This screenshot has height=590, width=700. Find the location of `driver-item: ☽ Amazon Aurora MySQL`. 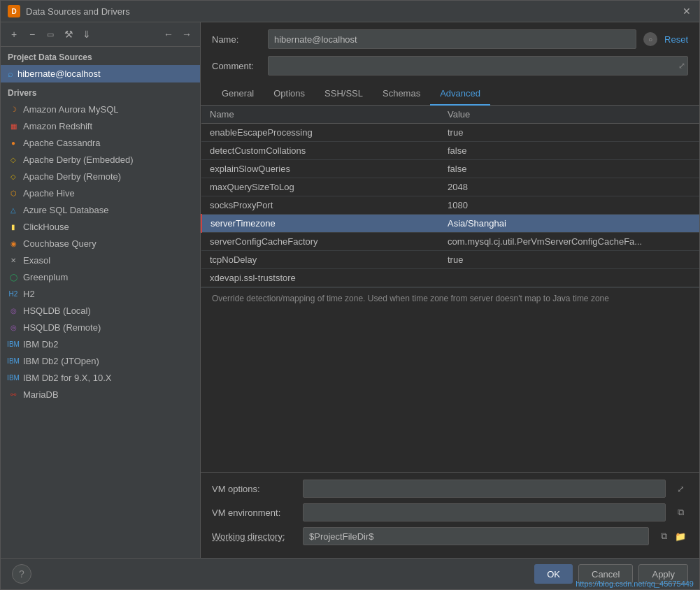

driver-item: ☽ Amazon Aurora MySQL is located at coordinates (101, 109).